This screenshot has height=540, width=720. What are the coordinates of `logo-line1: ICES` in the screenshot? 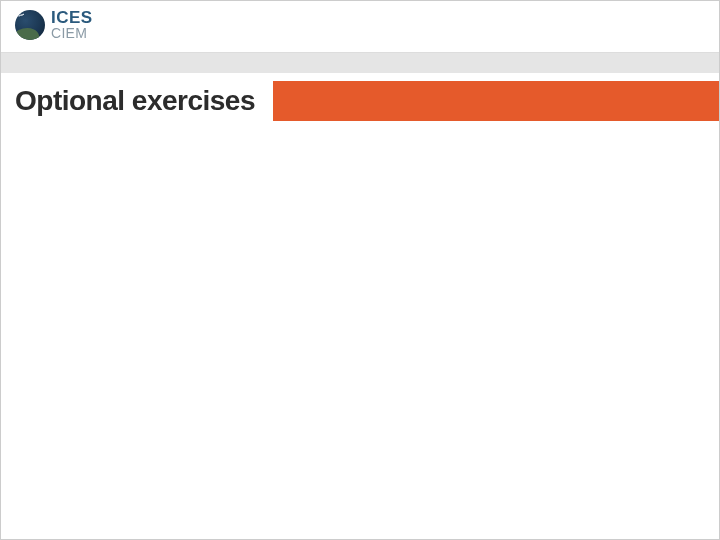 It's located at (72, 18).